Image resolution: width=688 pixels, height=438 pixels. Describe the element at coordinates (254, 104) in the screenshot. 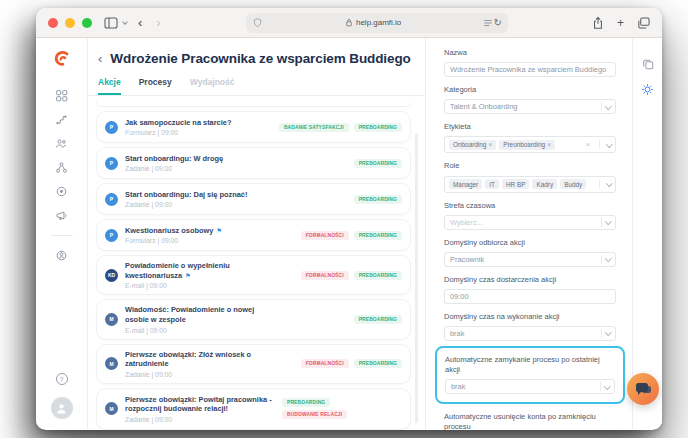

I see `clipped-card` at that location.